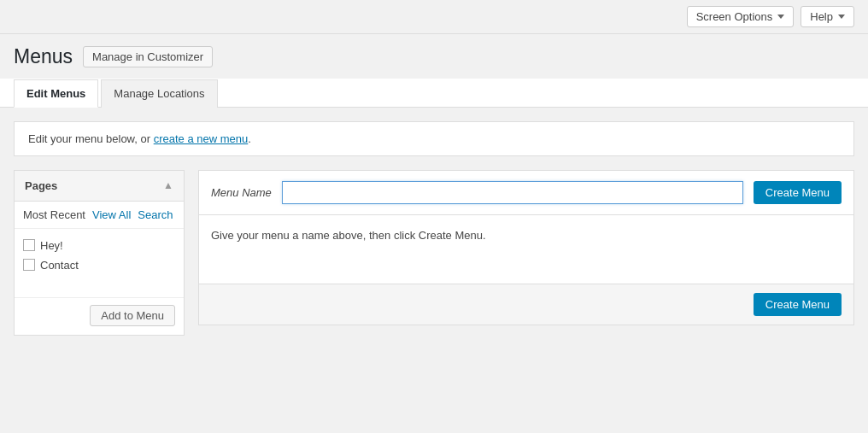 This screenshot has height=433, width=868. What do you see at coordinates (434, 138) in the screenshot?
I see `info-bar: Edit your menu below, or create a new me…` at bounding box center [434, 138].